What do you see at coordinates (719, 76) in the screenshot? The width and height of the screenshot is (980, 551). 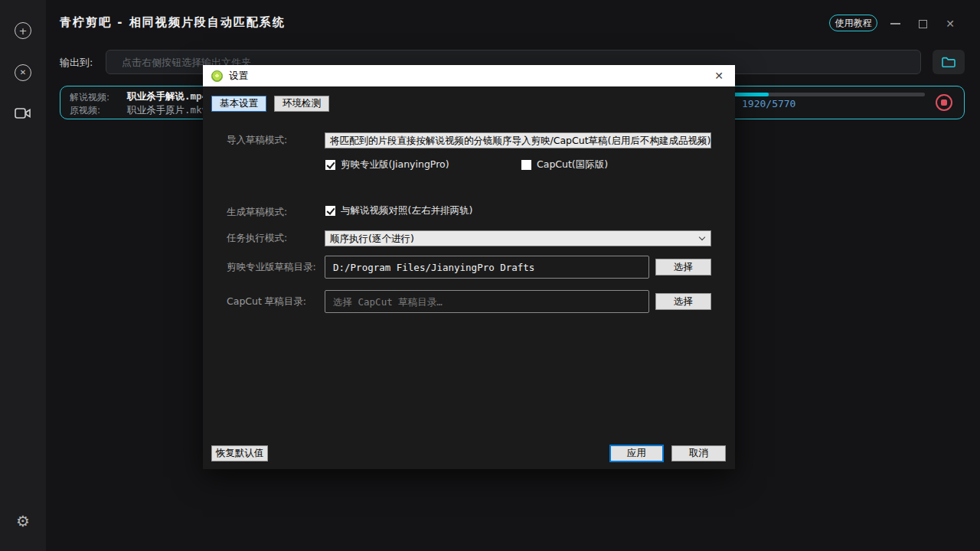 I see `dialog-close-button: ✕` at bounding box center [719, 76].